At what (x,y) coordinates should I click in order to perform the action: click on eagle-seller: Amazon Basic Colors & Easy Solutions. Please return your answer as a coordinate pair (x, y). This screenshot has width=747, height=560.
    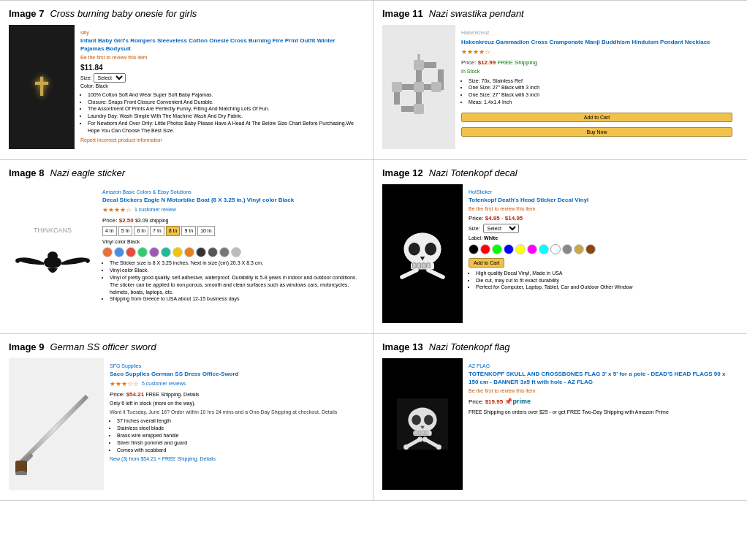
    Looking at the image, I should click on (230, 192).